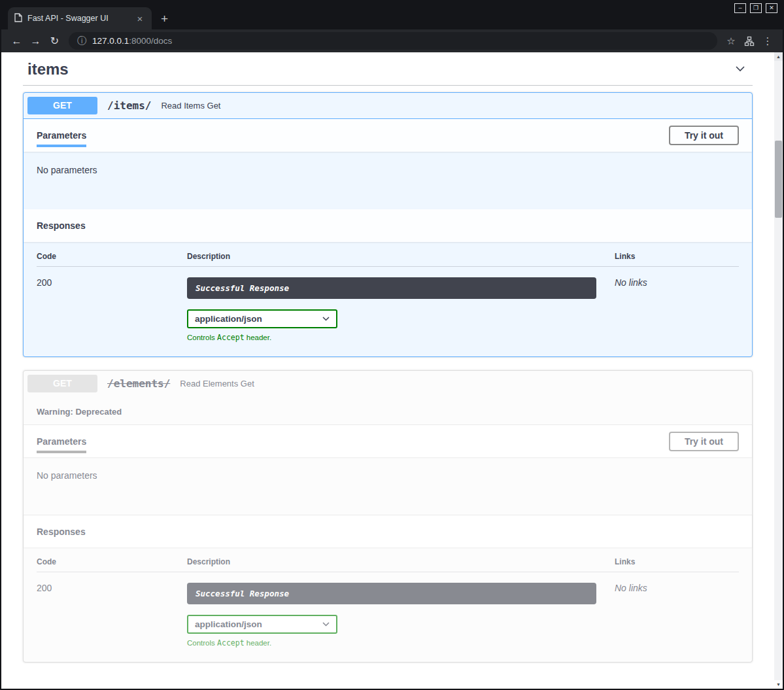  What do you see at coordinates (392, 18) in the screenshot?
I see `tab-strip: Fast API - Swagger UI × +` at bounding box center [392, 18].